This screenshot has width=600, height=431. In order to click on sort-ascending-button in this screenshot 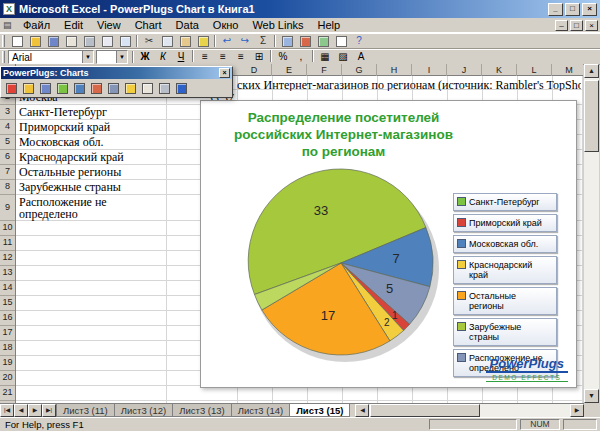, I will do `click(287, 41)`.